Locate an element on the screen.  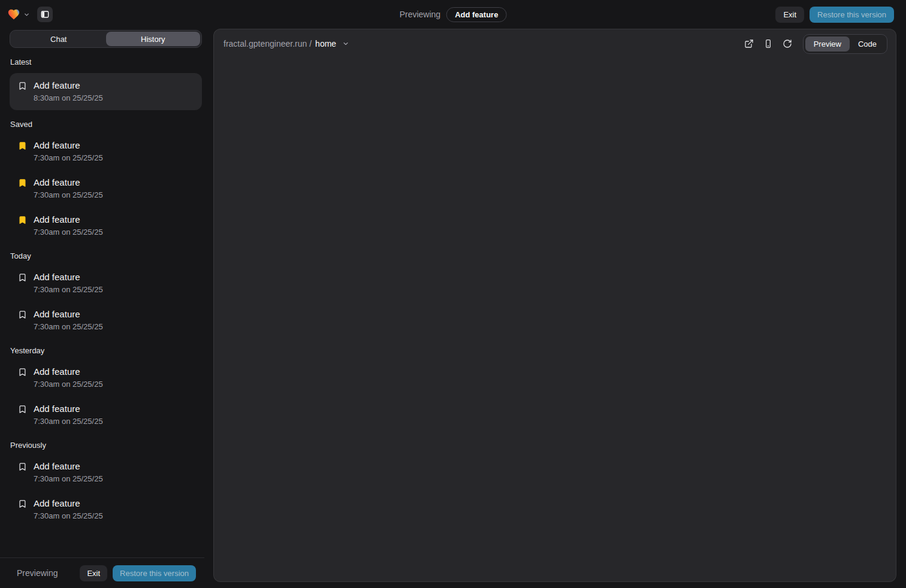
tab-chat: Chat is located at coordinates (59, 39).